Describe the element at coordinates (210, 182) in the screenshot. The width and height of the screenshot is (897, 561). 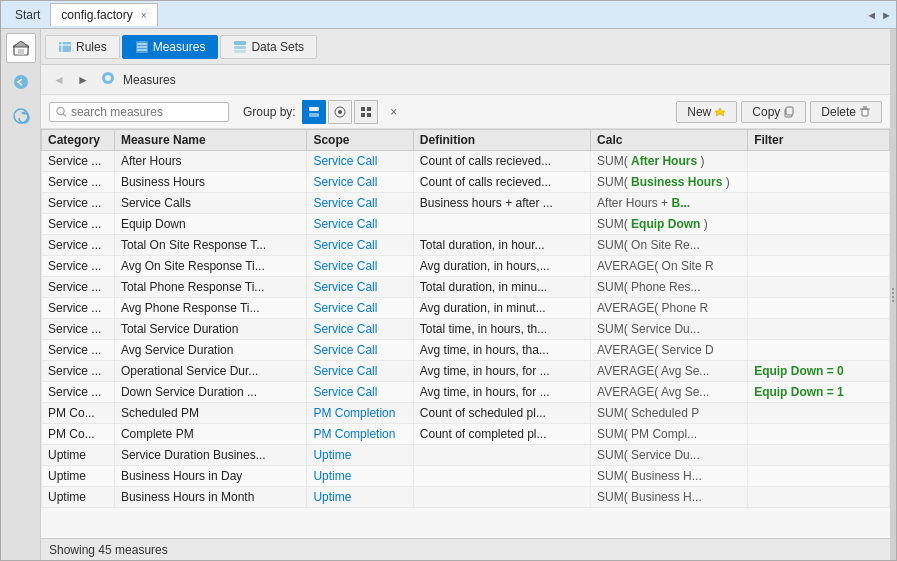
I see `cell-name: Business Hours` at that location.